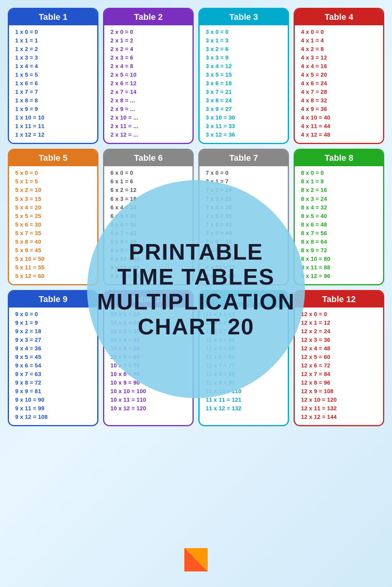 The width and height of the screenshot is (392, 587). What do you see at coordinates (53, 331) in the screenshot?
I see `table-row: 9 x 2 = 18` at bounding box center [53, 331].